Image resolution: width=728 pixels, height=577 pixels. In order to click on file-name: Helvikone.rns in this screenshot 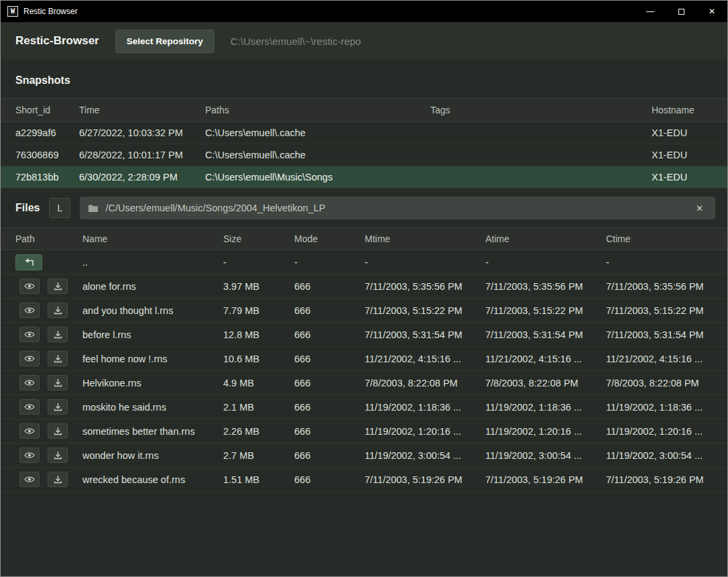, I will do `click(153, 383)`.